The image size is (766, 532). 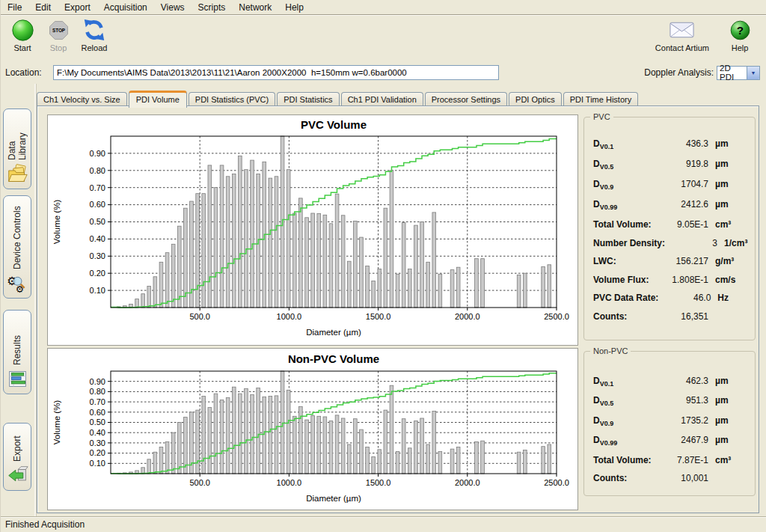 What do you see at coordinates (200, 317) in the screenshot?
I see `svg-text: 500.0` at bounding box center [200, 317].